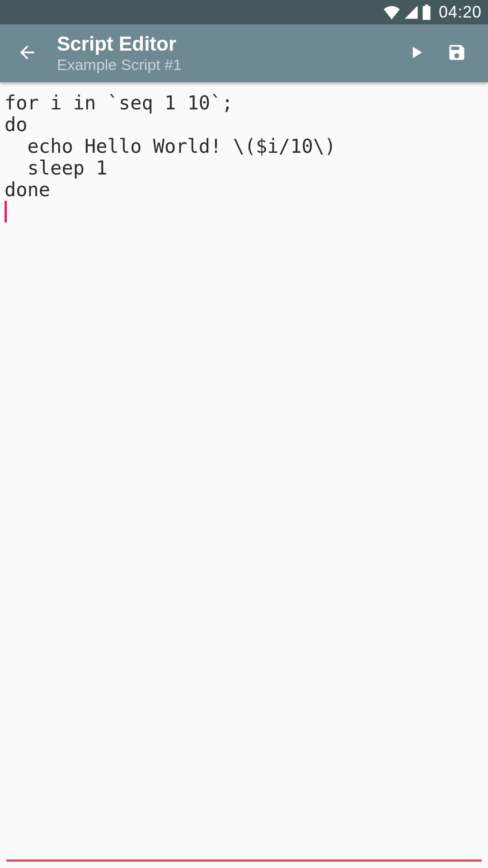 The width and height of the screenshot is (488, 868). Describe the element at coordinates (244, 12) in the screenshot. I see `status-bar: 04:20` at that location.